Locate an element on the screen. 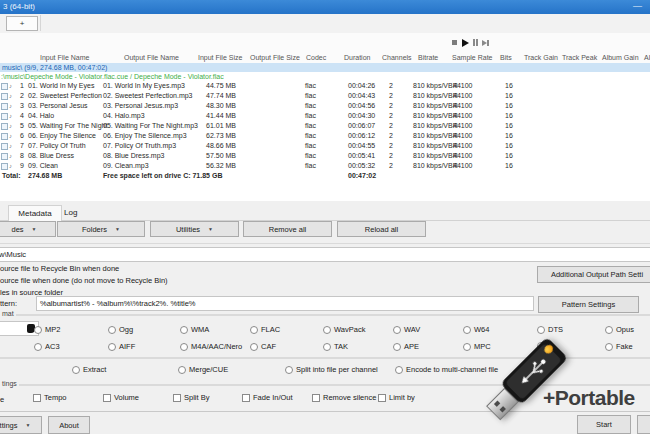 The height and width of the screenshot is (434, 650). column-header-al: Al is located at coordinates (647, 58).